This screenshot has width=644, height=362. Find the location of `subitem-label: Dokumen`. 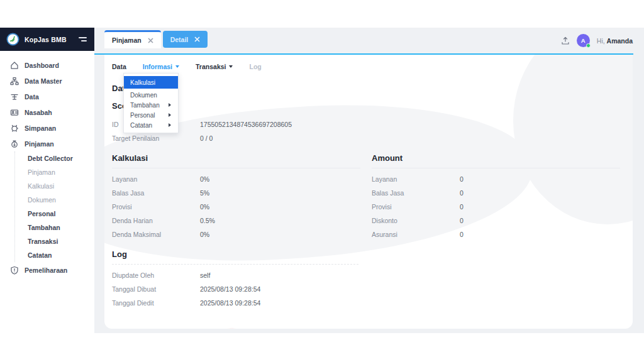

subitem-label: Dokumen is located at coordinates (42, 200).